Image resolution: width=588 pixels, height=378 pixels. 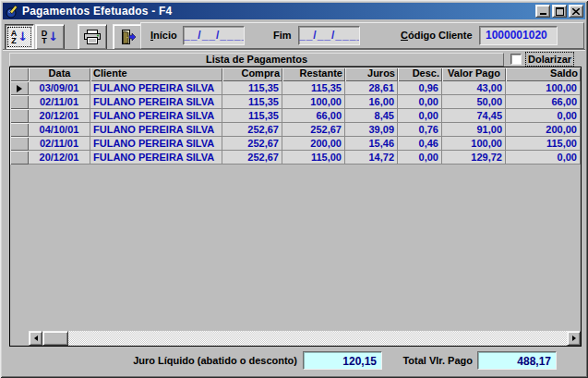 What do you see at coordinates (543, 11) in the screenshot?
I see `minimize-button` at bounding box center [543, 11].